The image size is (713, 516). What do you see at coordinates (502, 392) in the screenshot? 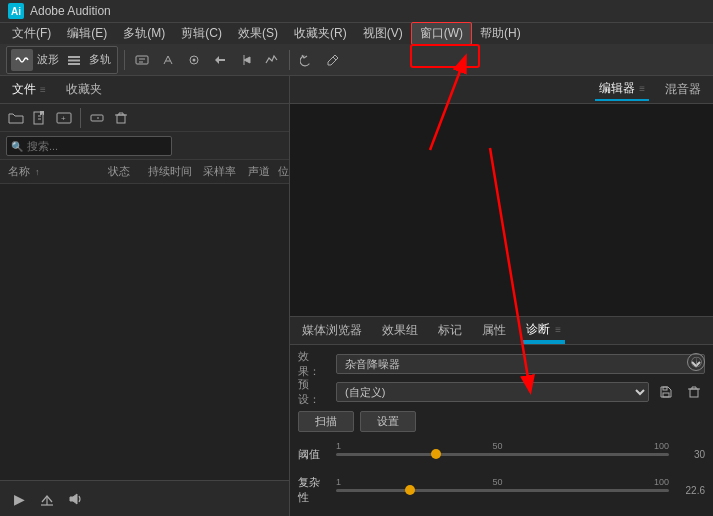
I see `preset-row: 预设： (自定义)` at bounding box center [502, 392].